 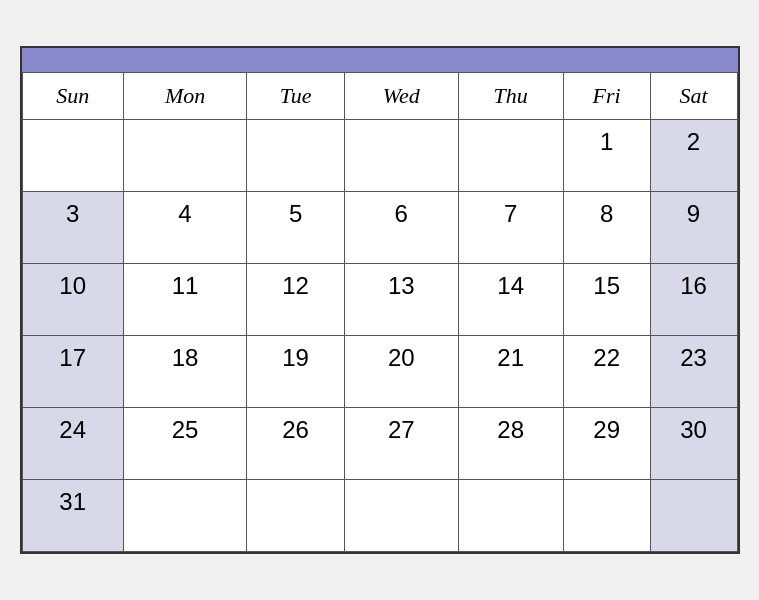 What do you see at coordinates (72, 430) in the screenshot?
I see `day-number: 24` at bounding box center [72, 430].